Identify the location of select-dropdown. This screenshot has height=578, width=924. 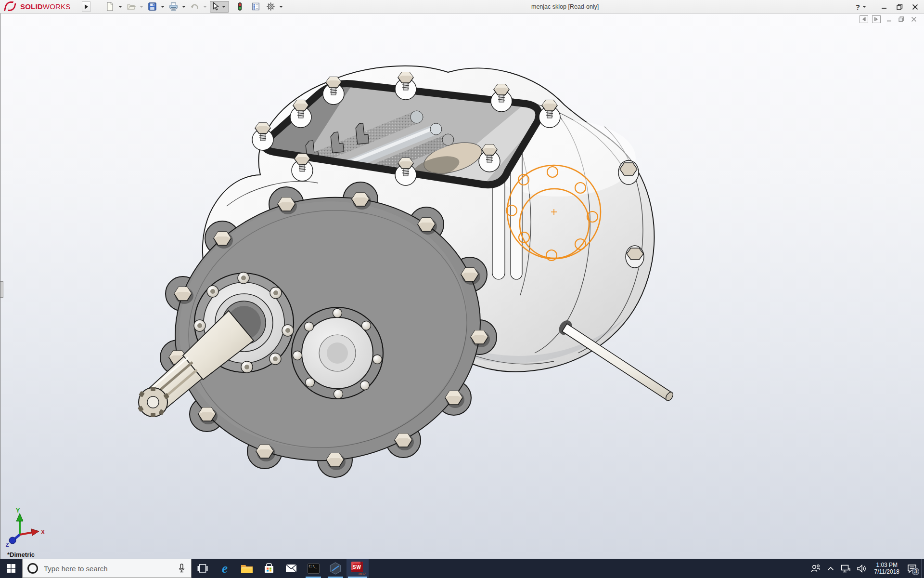
(224, 7).